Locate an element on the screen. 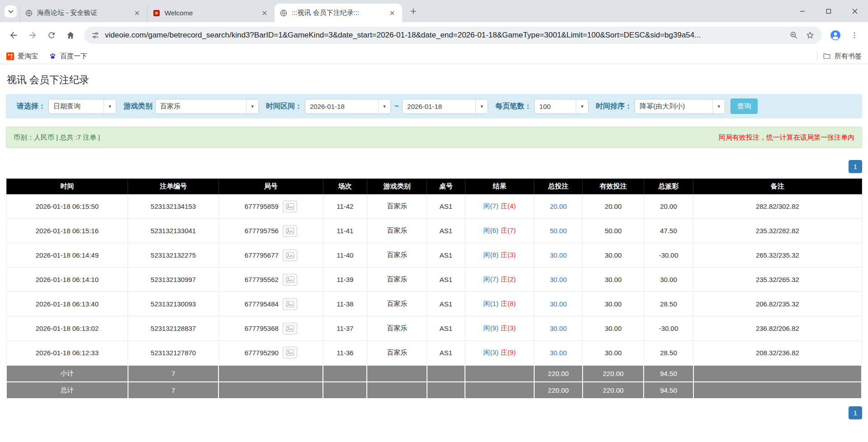 This screenshot has width=868, height=442. cell-table-no: AS1 is located at coordinates (446, 231).